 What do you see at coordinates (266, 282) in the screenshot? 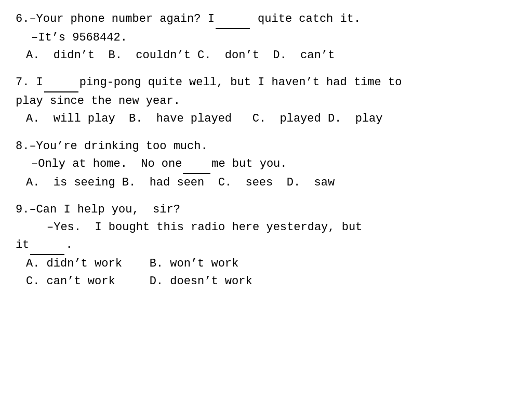
I see `q9-options2: C. can’t work D. doesn’t work` at bounding box center [266, 282].